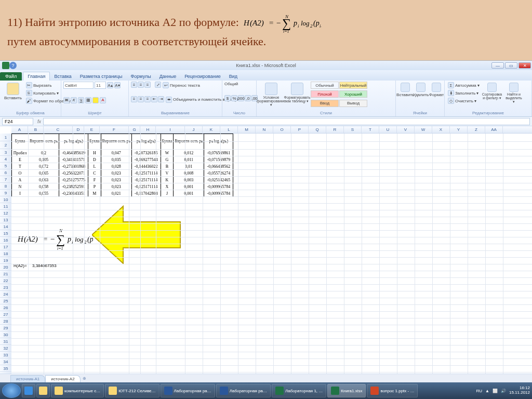 This screenshot has width=532, height=399. I want to click on col-header: H, so click(148, 130).